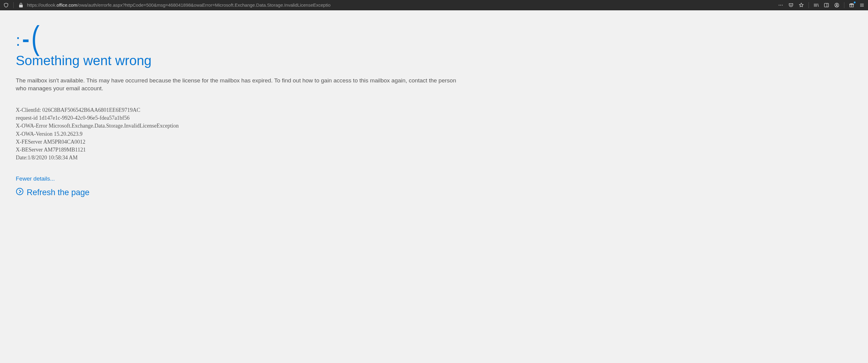 Image resolution: width=868 pixels, height=363 pixels. What do you see at coordinates (240, 110) in the screenshot?
I see `detail-line: X-ClientId: 026C8BAF506542B6AA6801EE6E97…` at bounding box center [240, 110].